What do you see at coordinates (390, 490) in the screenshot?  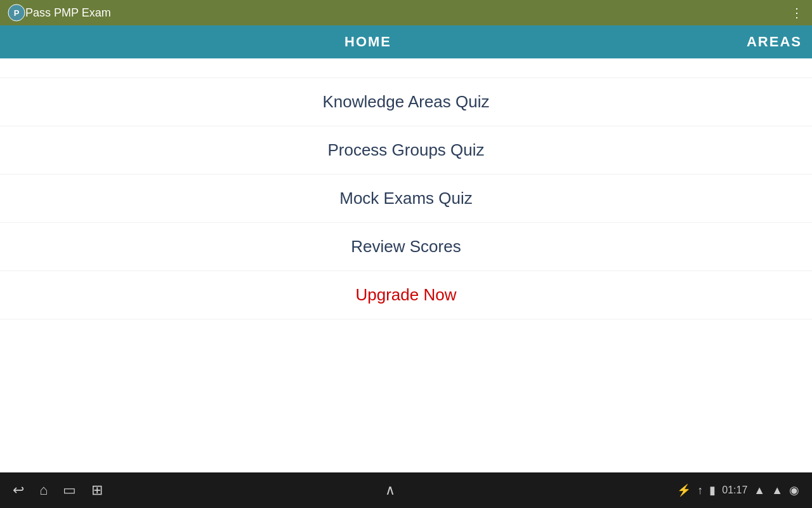 I see `bottom-nav-center: ∧` at bounding box center [390, 490].